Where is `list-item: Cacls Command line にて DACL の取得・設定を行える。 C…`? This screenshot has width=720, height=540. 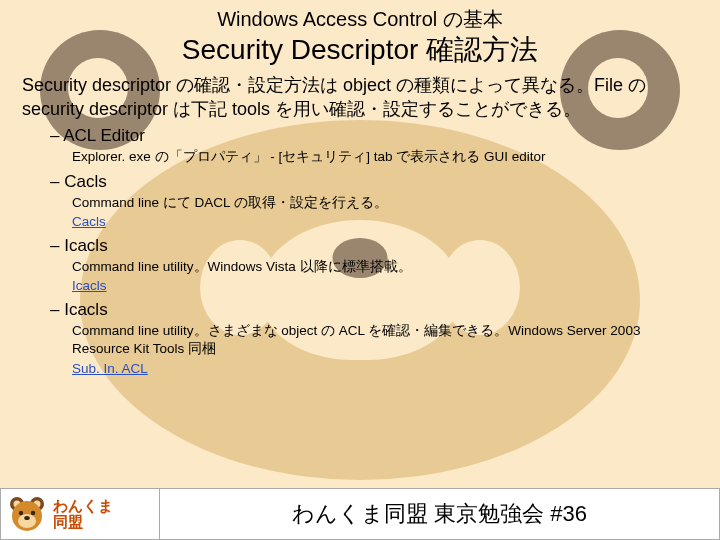 list-item: Cacls Command line にて DACL の取得・設定を行える。 C… is located at coordinates (374, 201).